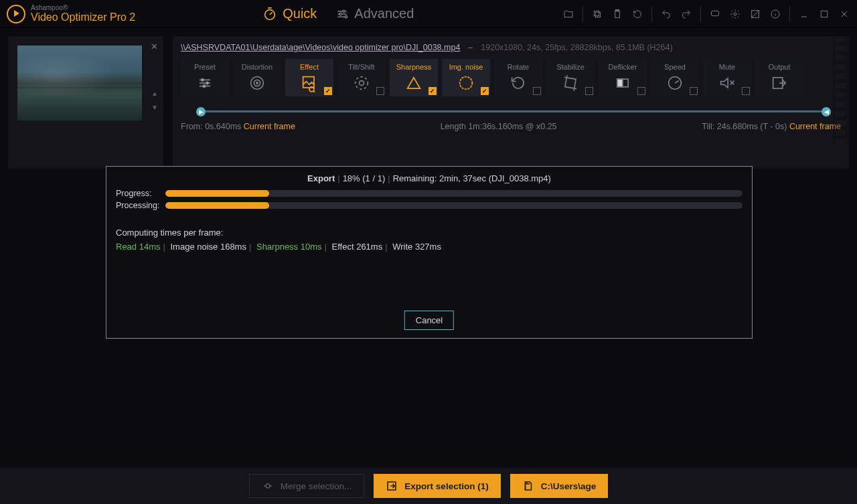 This screenshot has width=857, height=504. I want to click on sidebar-thumbnails: ✕ ▲ ▼, so click(86, 102).